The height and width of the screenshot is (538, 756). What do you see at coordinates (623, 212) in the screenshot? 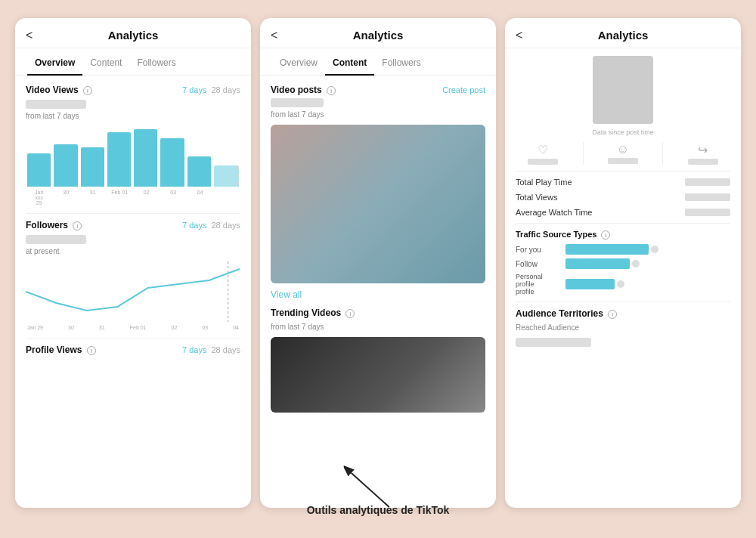
I see `stat-watch-time: Average Watch Time` at bounding box center [623, 212].